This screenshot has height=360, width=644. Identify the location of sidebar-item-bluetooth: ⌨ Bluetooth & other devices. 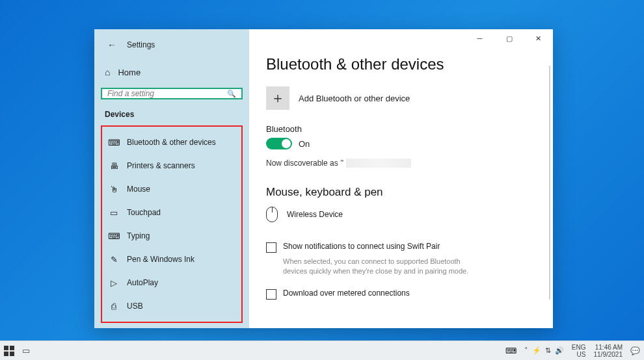
(172, 142).